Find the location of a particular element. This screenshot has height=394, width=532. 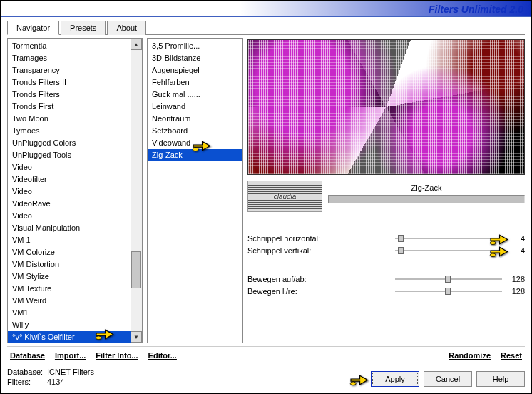

app-title: Filters Unlimited 2.0 is located at coordinates (476, 9).